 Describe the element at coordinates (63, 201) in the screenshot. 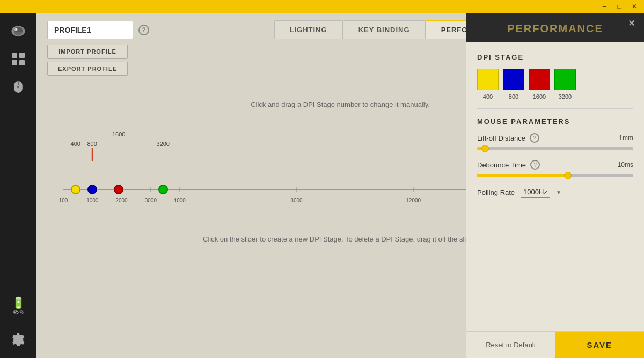

I see `scale-label-100: 100` at that location.